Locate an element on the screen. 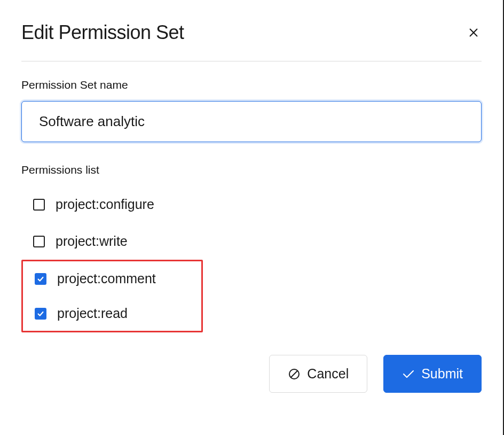 This screenshot has width=504, height=435. permission-label: project:configure is located at coordinates (105, 204).